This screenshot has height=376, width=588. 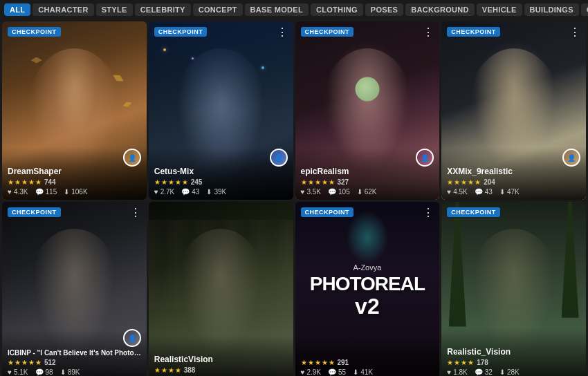 I want to click on downloads-count-5: 89K, so click(x=74, y=372).